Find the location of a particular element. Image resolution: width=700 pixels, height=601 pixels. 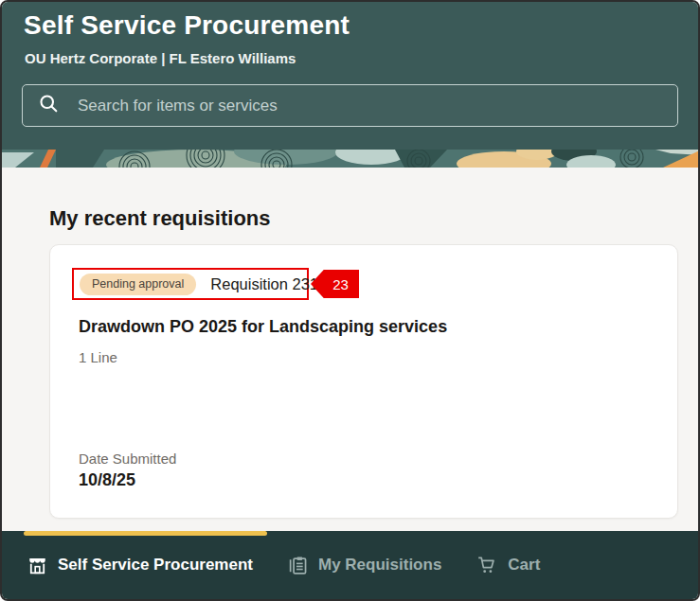

nav-item-my-requisitions: My Requisitions is located at coordinates (364, 566).